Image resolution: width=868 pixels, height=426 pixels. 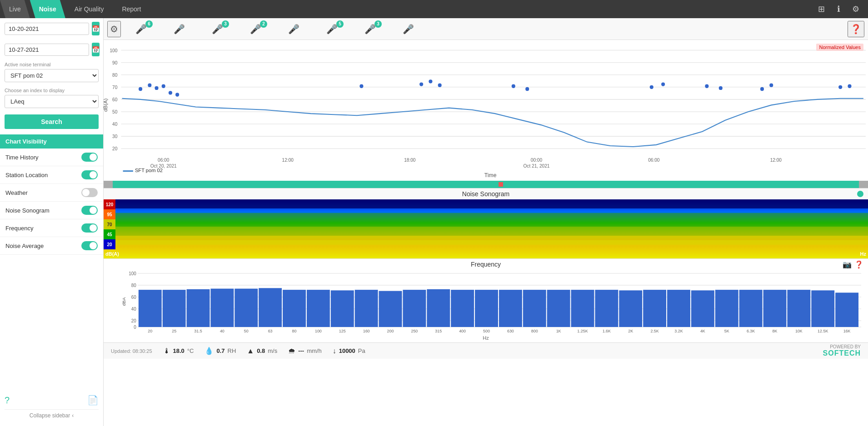 What do you see at coordinates (124, 302) in the screenshot?
I see `svg-text: dBA` at bounding box center [124, 302].